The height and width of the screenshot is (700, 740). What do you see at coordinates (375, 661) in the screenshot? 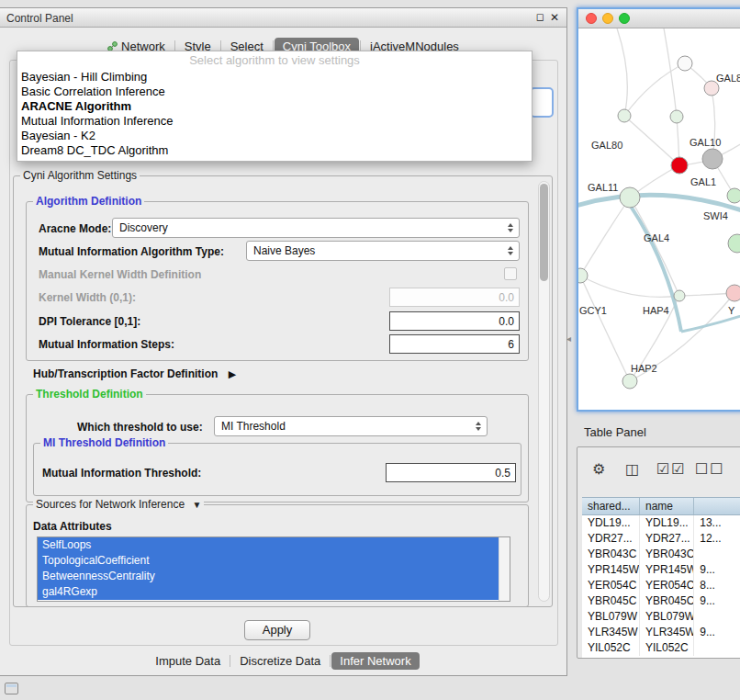
I see `tab-infer-network: Infer Network` at bounding box center [375, 661].